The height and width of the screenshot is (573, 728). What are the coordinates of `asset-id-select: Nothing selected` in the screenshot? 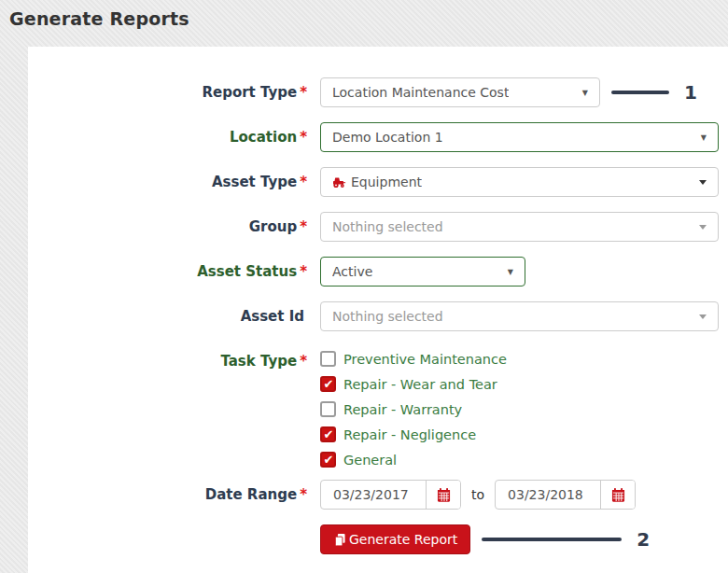 It's located at (519, 316).